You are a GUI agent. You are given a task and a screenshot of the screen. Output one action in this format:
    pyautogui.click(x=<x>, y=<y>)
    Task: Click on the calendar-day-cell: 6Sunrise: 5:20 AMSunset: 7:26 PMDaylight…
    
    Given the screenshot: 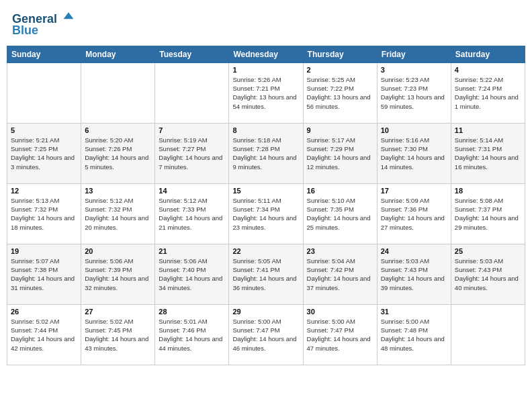 What is the action you would take?
    pyautogui.click(x=118, y=153)
    